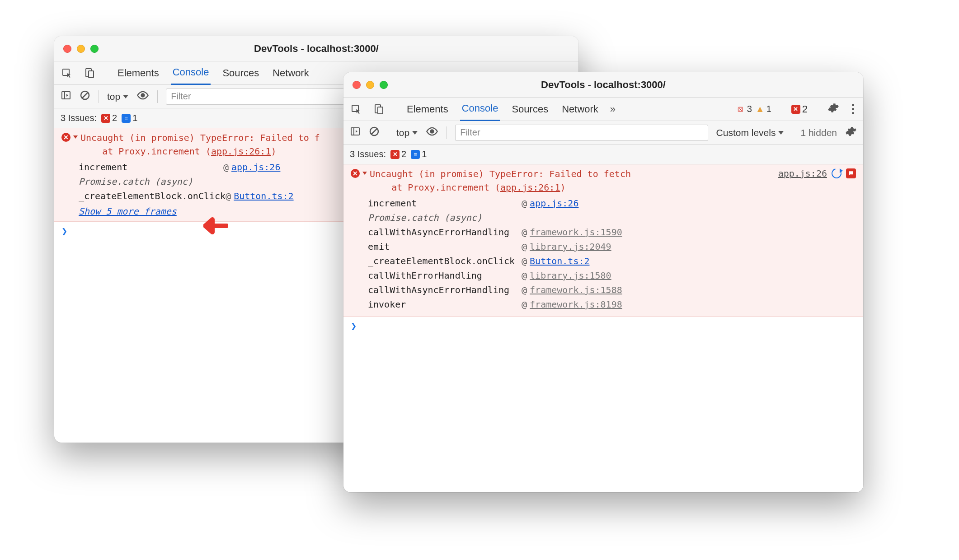 The image size is (959, 560). I want to click on error-text: Uncaught (in promise) TypeError: Failed …, so click(200, 145).